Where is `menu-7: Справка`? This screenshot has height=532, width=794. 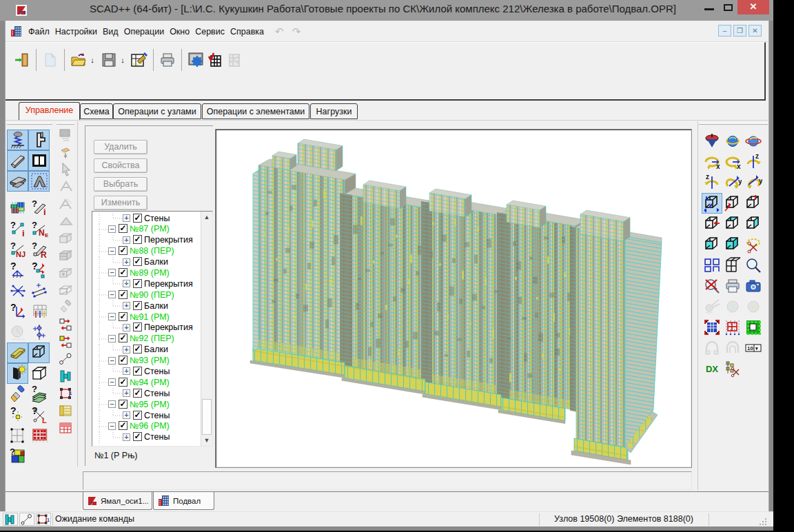
menu-7: Справка is located at coordinates (247, 32).